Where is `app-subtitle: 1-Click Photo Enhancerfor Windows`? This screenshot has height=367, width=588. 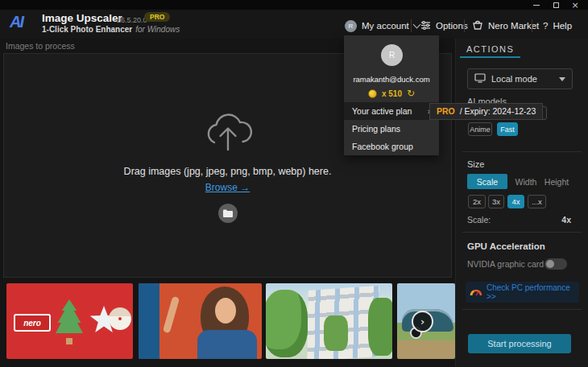 app-subtitle: 1-Click Photo Enhancerfor Windows is located at coordinates (111, 29).